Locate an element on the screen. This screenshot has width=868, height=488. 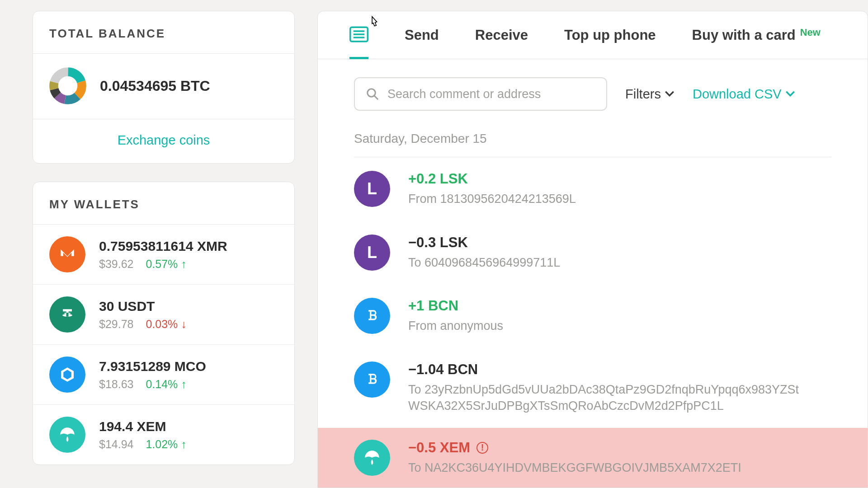
transaction-row: +1 BCN From anonymous is located at coordinates (593, 316).